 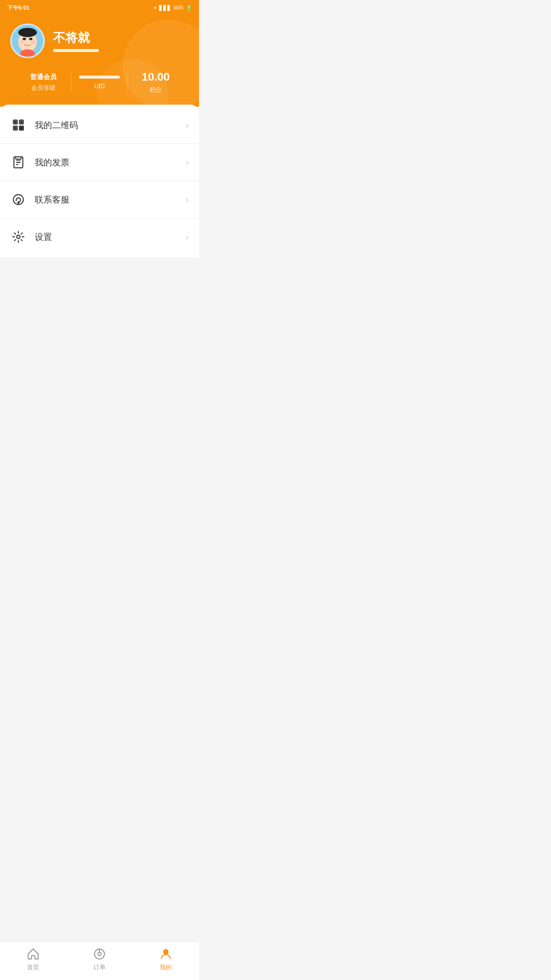 What do you see at coordinates (18, 8) in the screenshot?
I see `status-time: 下午5:01` at bounding box center [18, 8].